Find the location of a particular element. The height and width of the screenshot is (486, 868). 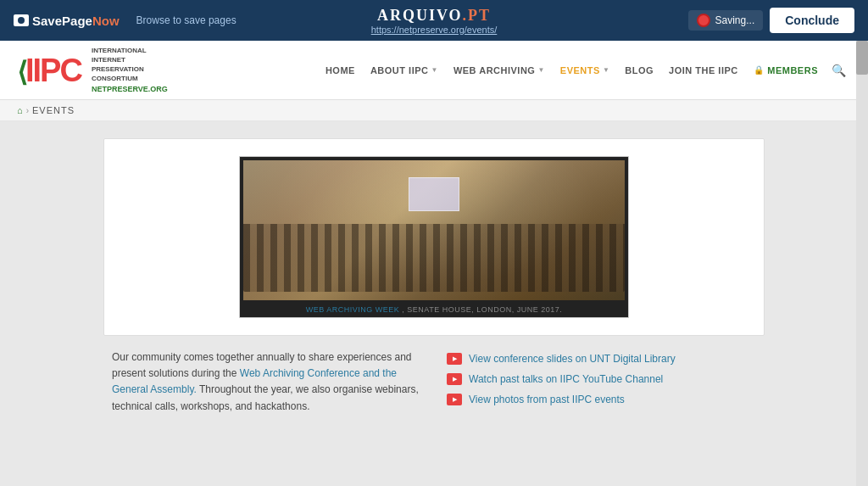

photos-icon is located at coordinates (454, 399).